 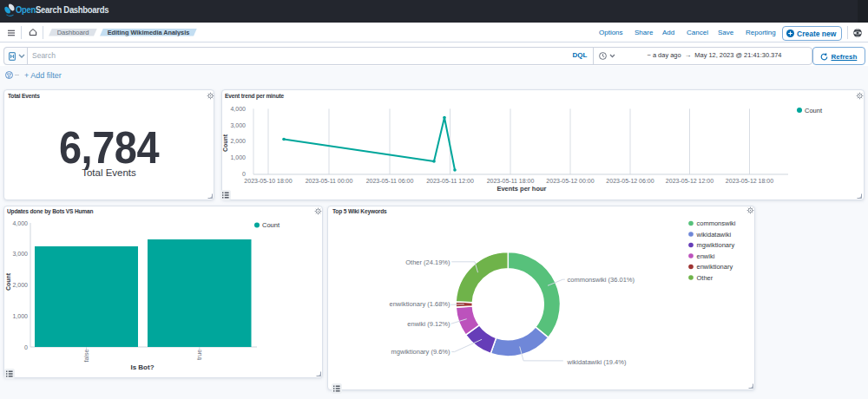 I want to click on svg-text: 2023-05-11 06:00, so click(x=391, y=180).